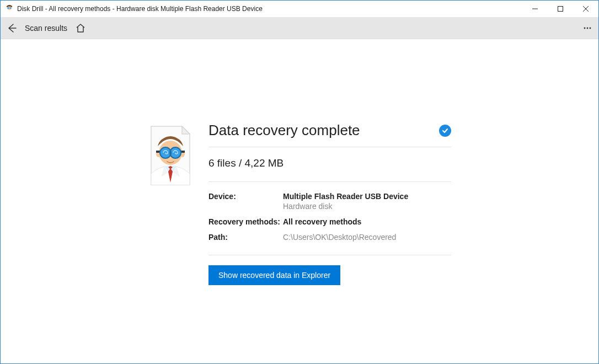 The width and height of the screenshot is (599, 364). Describe the element at coordinates (9, 9) in the screenshot. I see `app-icon` at that location.